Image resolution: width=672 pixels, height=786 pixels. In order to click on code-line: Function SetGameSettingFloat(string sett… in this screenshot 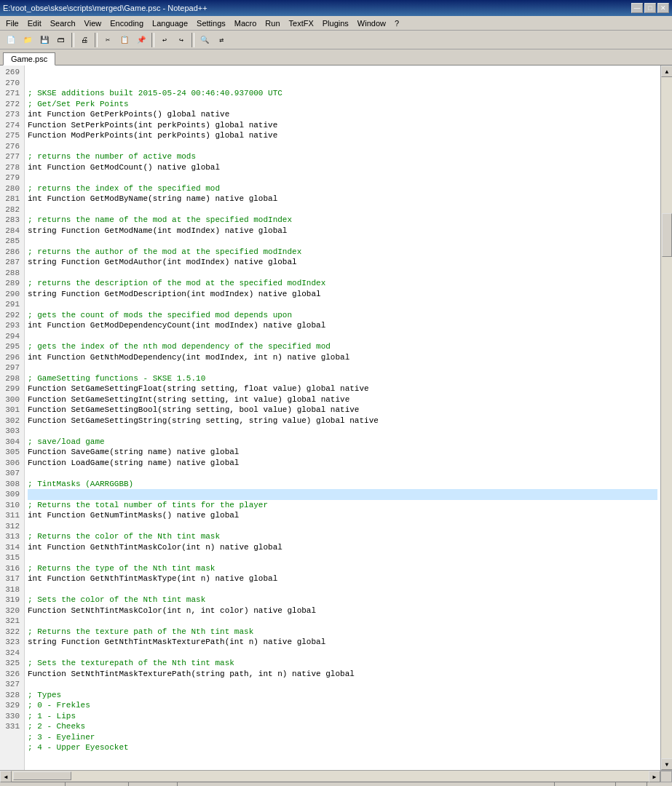, I will do `click(342, 389)`.